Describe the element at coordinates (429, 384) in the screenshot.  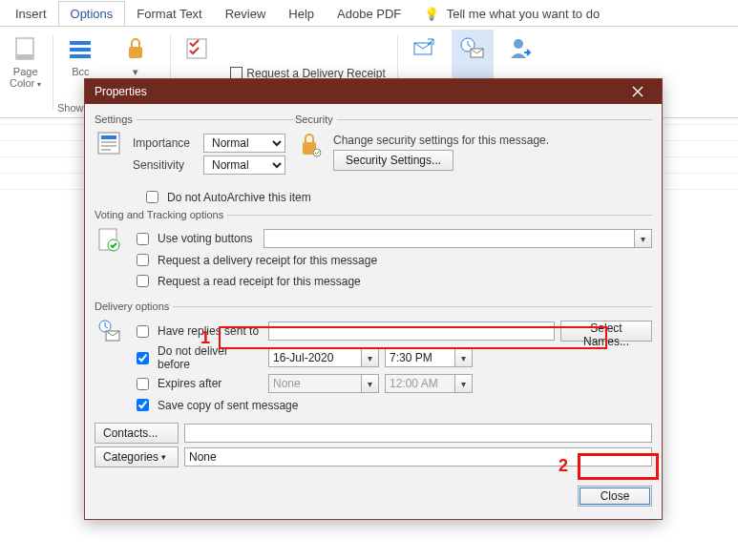
I see `expires-time-combo: ▾` at that location.